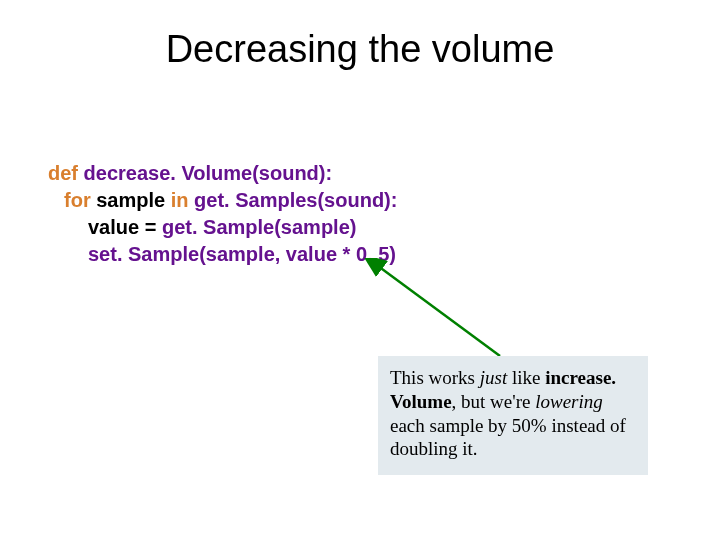 This screenshot has height=540, width=720. I want to click on fn-get-samples: get. Samples(sound):, so click(296, 200).